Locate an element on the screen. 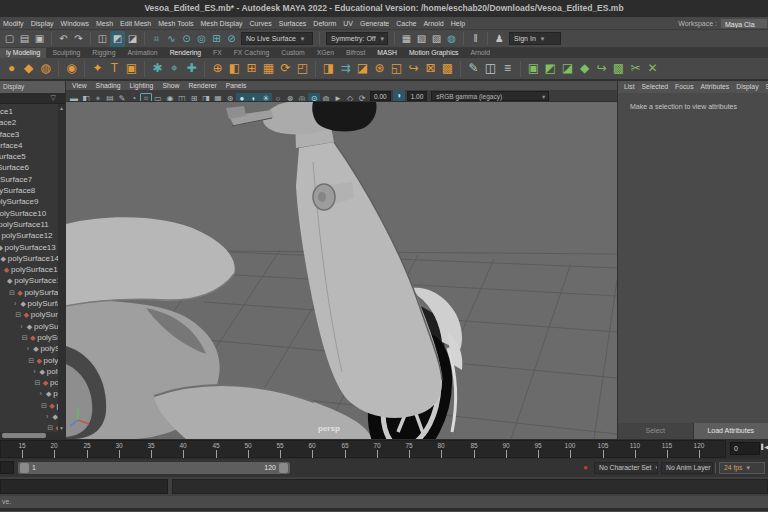 The width and height of the screenshot is (768, 512). symmetry-dropdown: Symmetry: Off▾ is located at coordinates (357, 38).